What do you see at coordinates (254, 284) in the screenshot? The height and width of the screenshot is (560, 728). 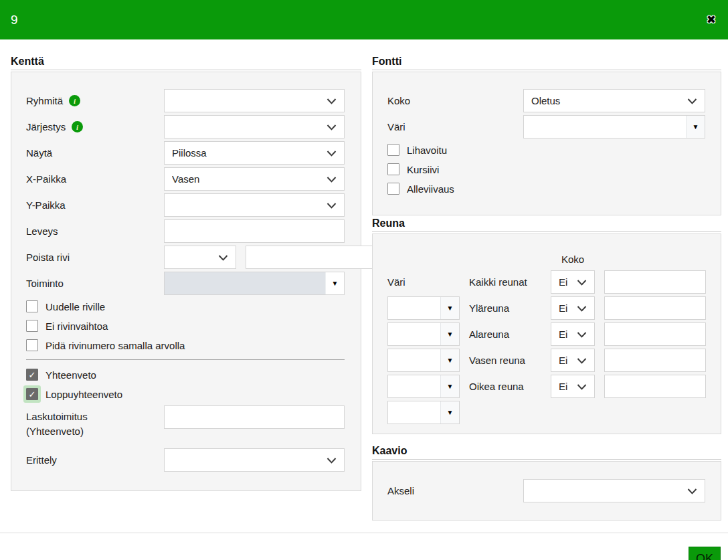 I see `toiminto-combobox: ▼` at bounding box center [254, 284].